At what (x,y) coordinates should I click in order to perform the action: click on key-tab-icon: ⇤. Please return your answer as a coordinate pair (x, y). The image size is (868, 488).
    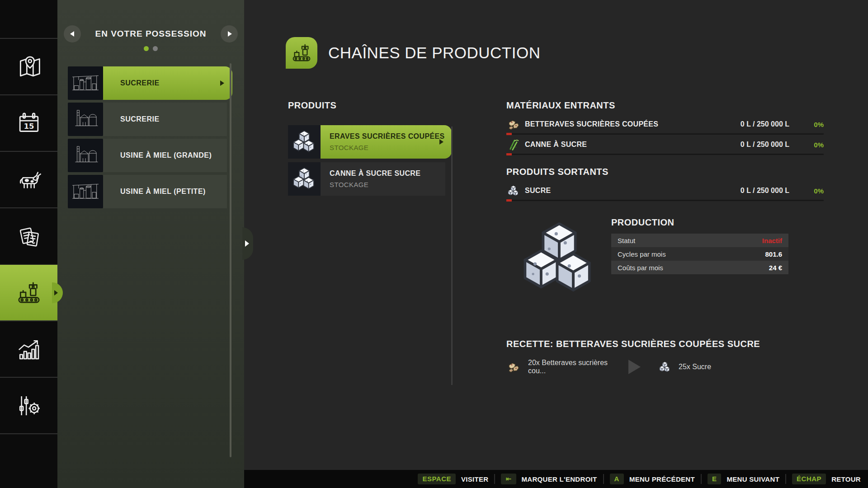
    Looking at the image, I should click on (508, 479).